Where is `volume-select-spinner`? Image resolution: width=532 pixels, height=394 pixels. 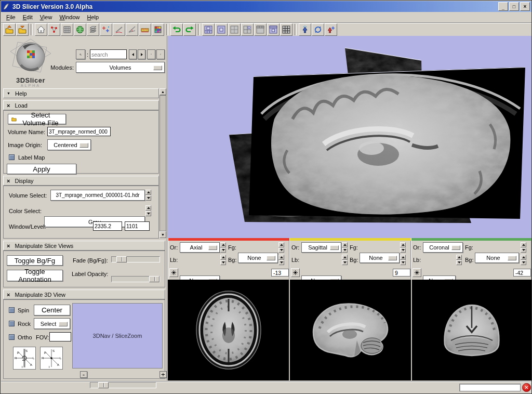 volume-select-spinner is located at coordinates (149, 195).